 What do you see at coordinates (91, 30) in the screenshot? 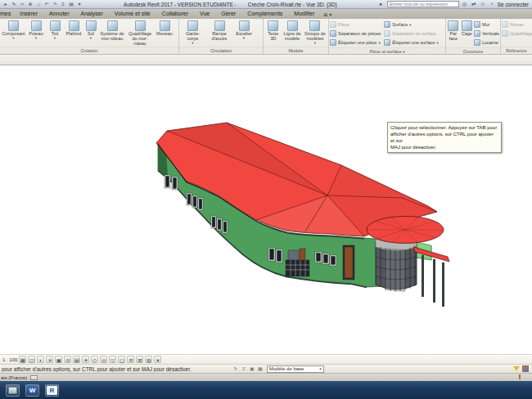
I see `sol-button: Sol▾` at bounding box center [91, 30].